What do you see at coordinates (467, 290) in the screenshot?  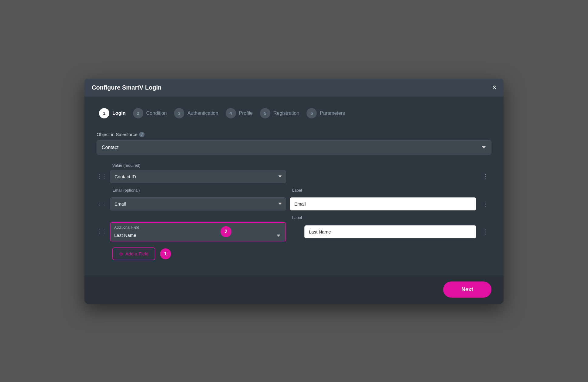 I see `next-button: Next` at bounding box center [467, 290].